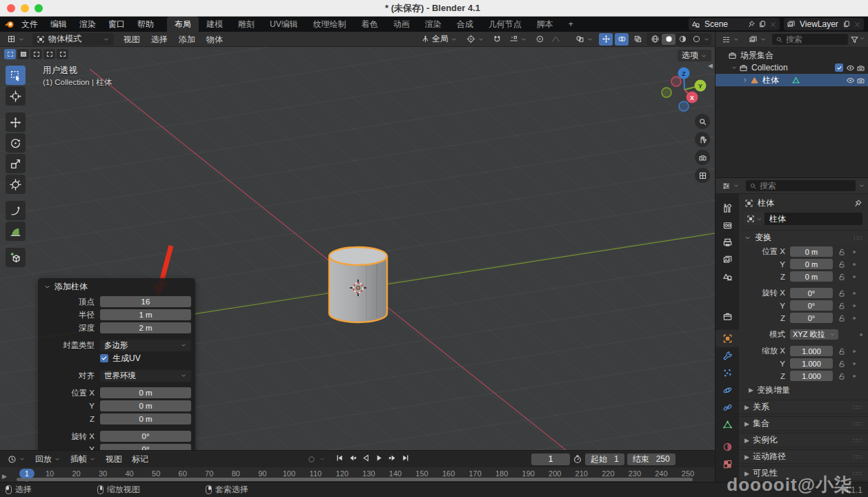 The height and width of the screenshot is (497, 868). Describe the element at coordinates (727, 294) in the screenshot. I see `properties-tab-world` at that location.